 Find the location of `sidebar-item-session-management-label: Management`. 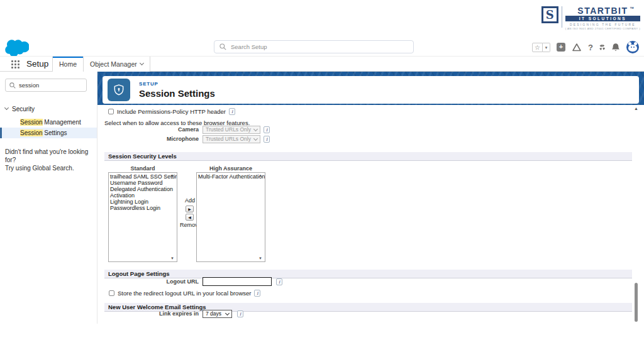

sidebar-item-session-management-label: Management is located at coordinates (62, 122).